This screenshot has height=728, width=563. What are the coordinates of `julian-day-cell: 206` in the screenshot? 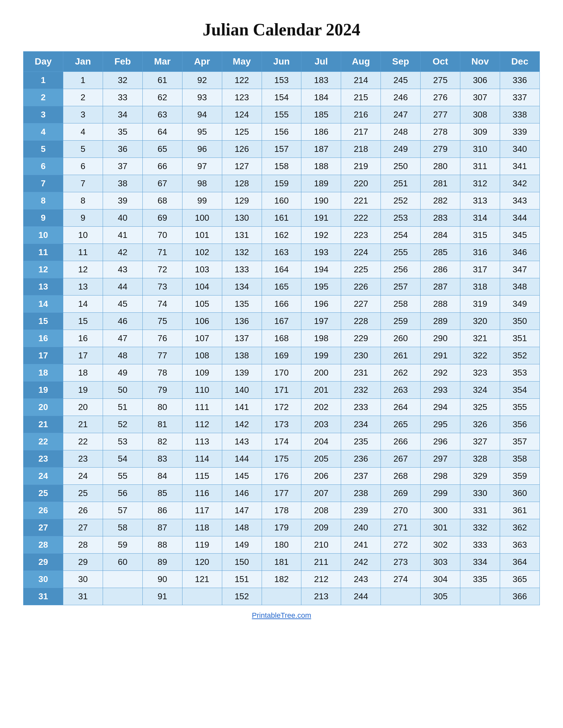 It's located at (322, 476).